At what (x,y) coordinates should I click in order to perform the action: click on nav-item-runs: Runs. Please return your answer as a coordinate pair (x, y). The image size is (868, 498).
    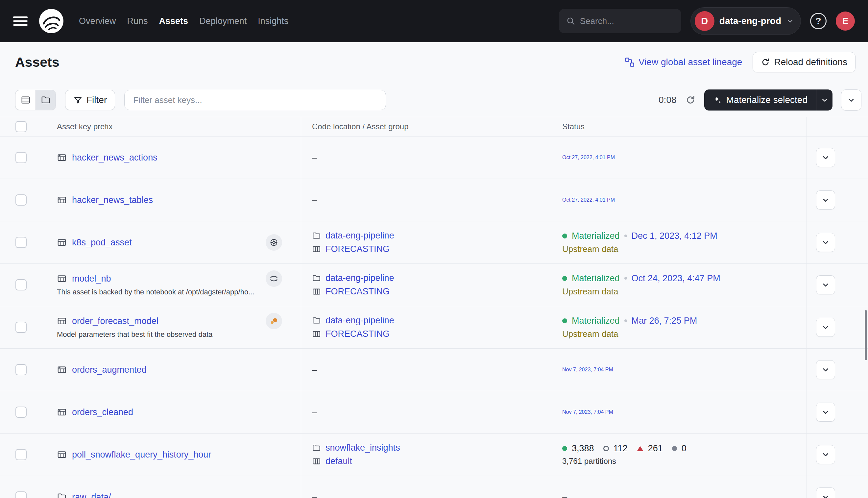
    Looking at the image, I should click on (137, 21).